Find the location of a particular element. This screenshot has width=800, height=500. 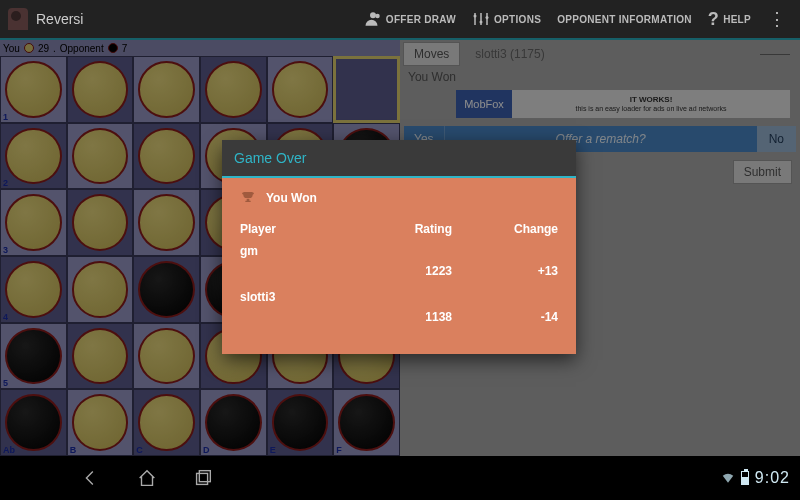

home-button is located at coordinates (147, 478).